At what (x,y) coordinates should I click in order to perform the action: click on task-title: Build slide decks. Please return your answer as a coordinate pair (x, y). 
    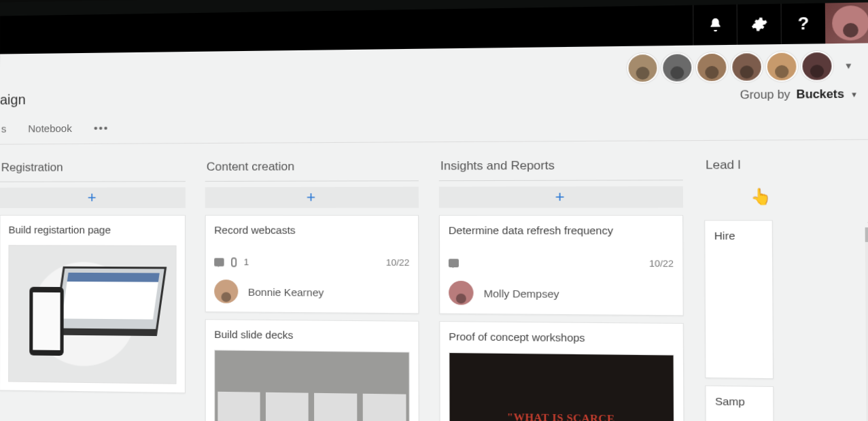
    Looking at the image, I should click on (311, 337).